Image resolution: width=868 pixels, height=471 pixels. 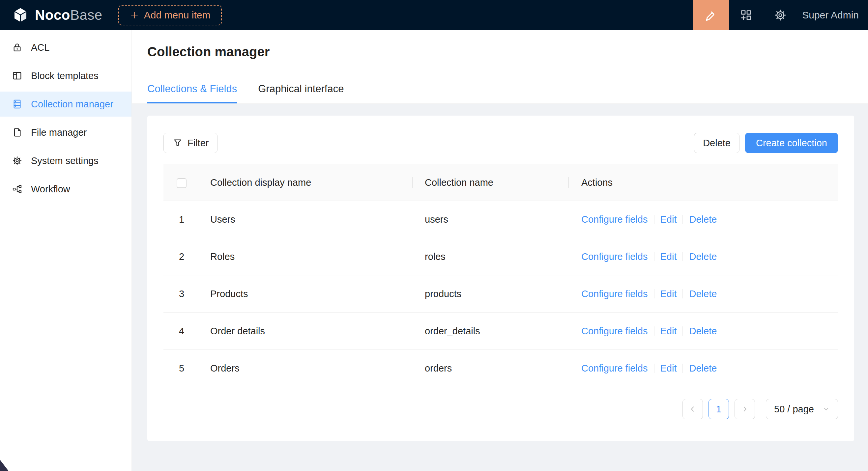 What do you see at coordinates (434, 15) in the screenshot?
I see `topbar: NocoBase Add menu item Super Admin` at bounding box center [434, 15].